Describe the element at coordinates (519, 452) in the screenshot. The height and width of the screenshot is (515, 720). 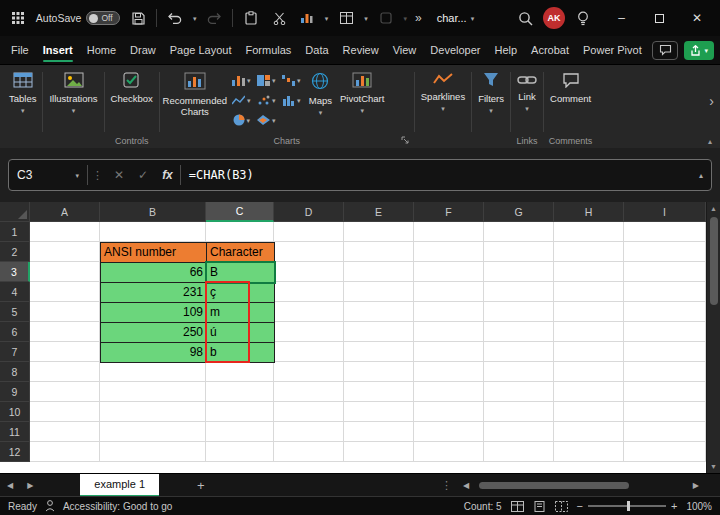
I see `cell-G12` at that location.